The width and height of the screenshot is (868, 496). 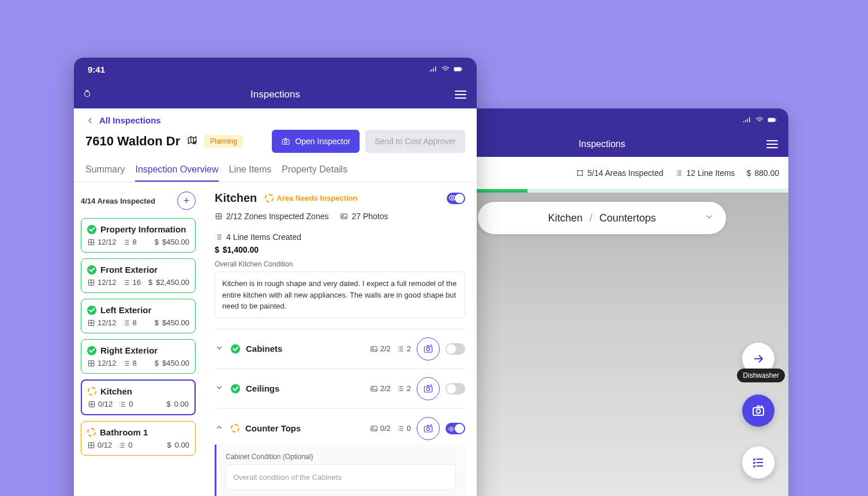 What do you see at coordinates (139, 438) in the screenshot?
I see `area-card: Bathroom 10/120$0.00` at bounding box center [139, 438].